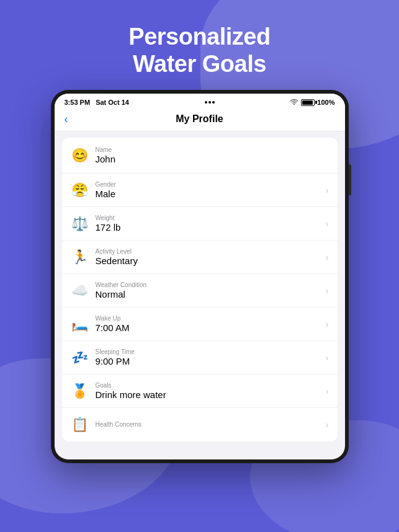 This screenshot has height=532, width=399. What do you see at coordinates (211, 285) in the screenshot?
I see `weather_condition-label: Weather Condition` at bounding box center [211, 285].